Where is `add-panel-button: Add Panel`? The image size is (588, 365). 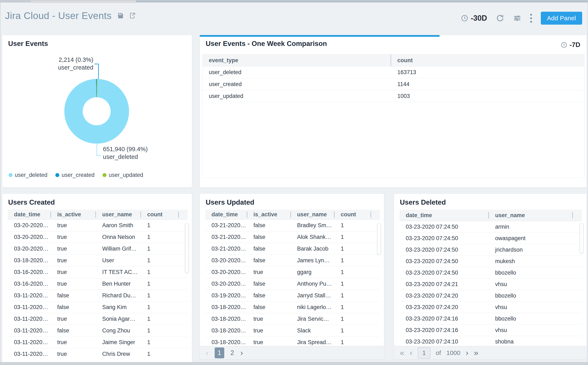
add-panel-button: Add Panel is located at coordinates (561, 18).